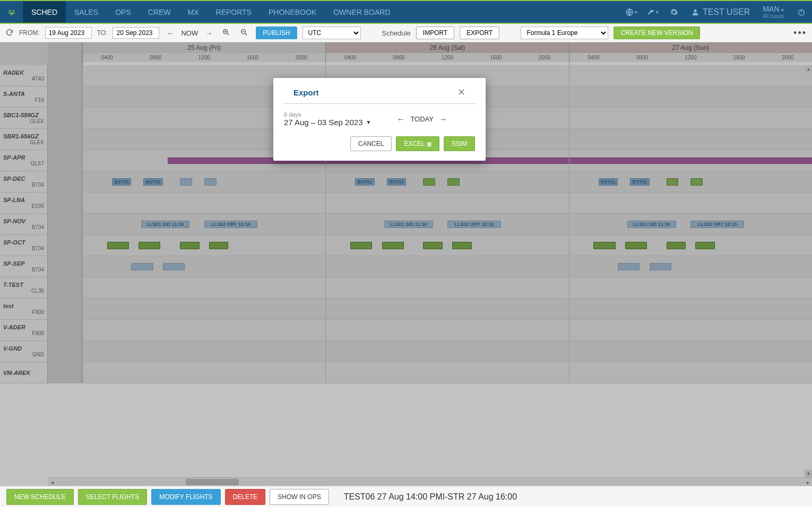 This screenshot has width=812, height=507. Describe the element at coordinates (462, 92) in the screenshot. I see `close-icon: ✕` at that location.